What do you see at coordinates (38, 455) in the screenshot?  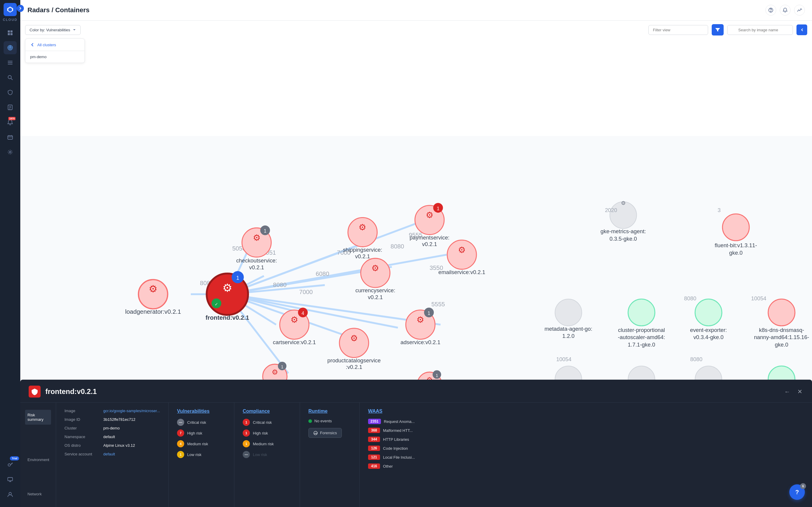 I see `detail-sidebar-nav: Risk summary Environment Network` at bounding box center [38, 455].